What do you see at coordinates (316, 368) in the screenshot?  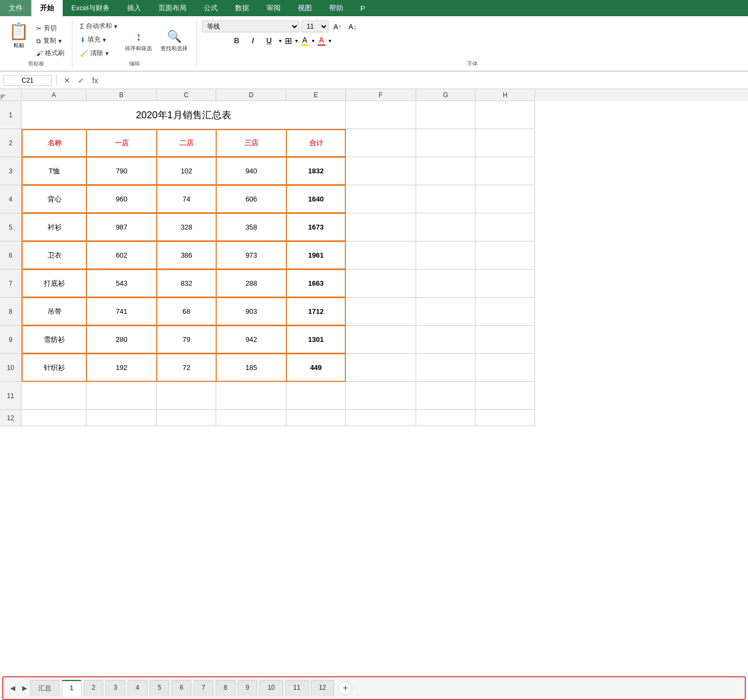 I see `cell-10E: 449` at bounding box center [316, 368].